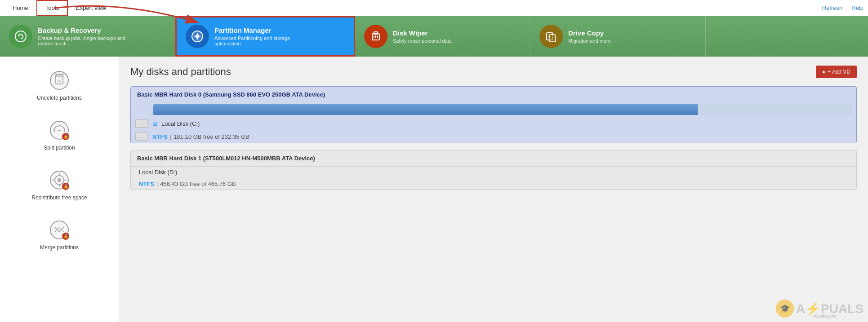  Describe the element at coordinates (142, 124) in the screenshot. I see `disk-0-menu-btn: ...` at that location.